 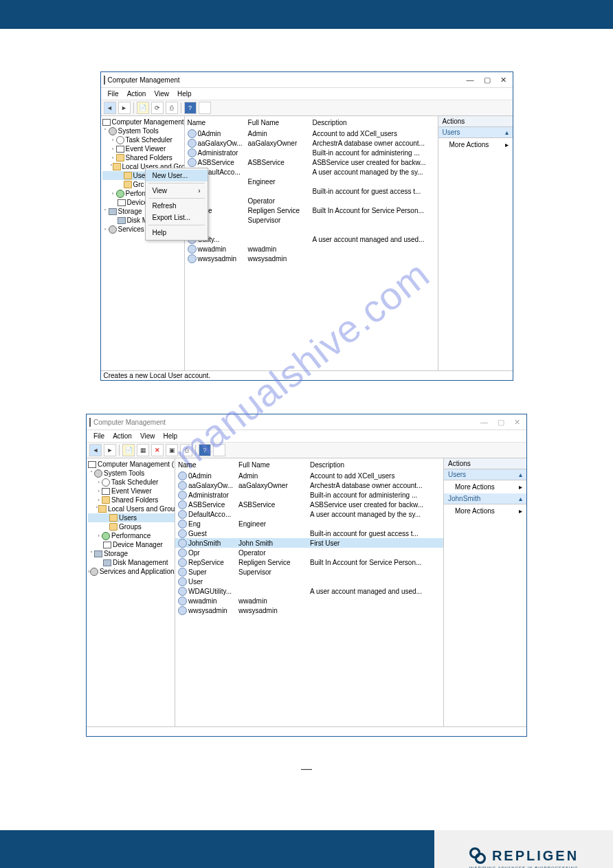 I want to click on tree-performance: Performance, so click(x=131, y=536).